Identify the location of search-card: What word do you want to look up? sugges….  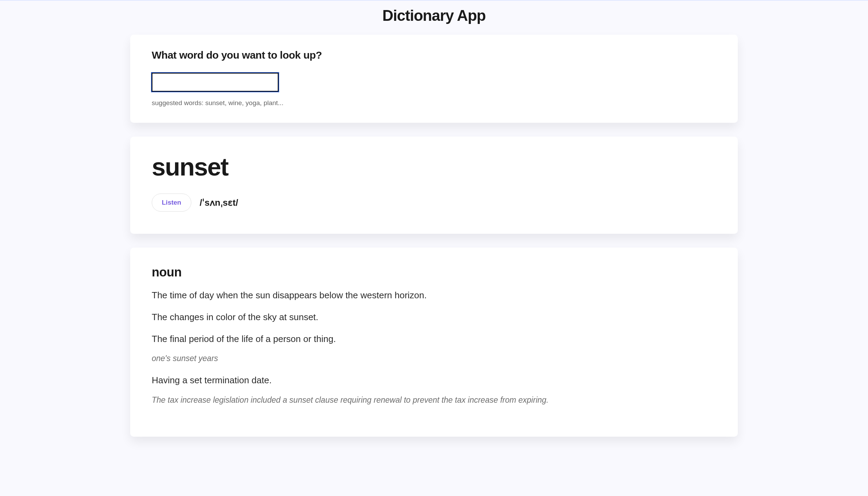
(434, 79).